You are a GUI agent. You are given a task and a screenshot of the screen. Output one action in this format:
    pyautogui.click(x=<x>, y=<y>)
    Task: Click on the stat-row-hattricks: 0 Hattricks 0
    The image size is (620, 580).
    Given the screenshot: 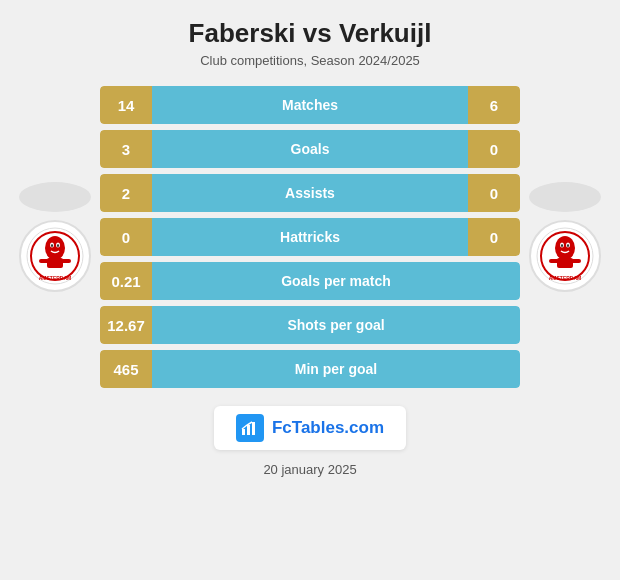 What is the action you would take?
    pyautogui.click(x=310, y=237)
    